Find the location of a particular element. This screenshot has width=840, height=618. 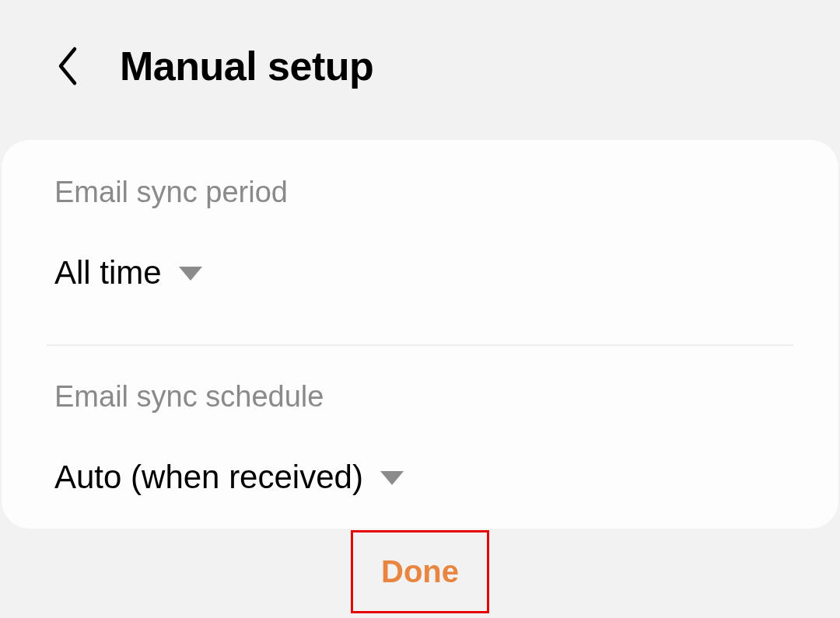

sync-schedule-selector: Auto (when received) is located at coordinates (420, 477).